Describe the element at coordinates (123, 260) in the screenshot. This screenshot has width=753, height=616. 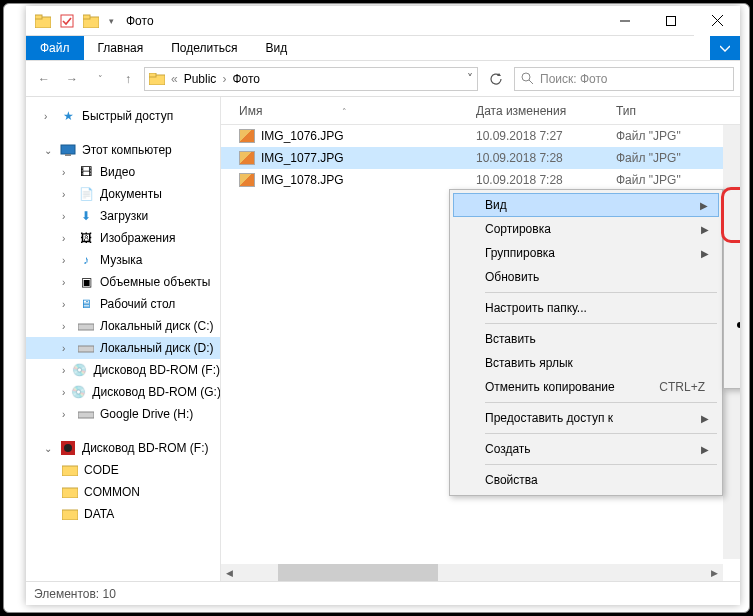
I see `sidebar-item-music: ›♪Музыка` at that location.